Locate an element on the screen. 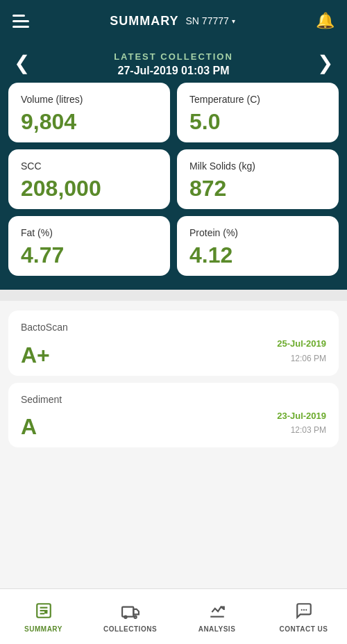 This screenshot has height=644, width=347. collection-banner-wrapper: ❮ LATEST COLLECTION 27-Jul-2019 01:03 PM… is located at coordinates (174, 63).